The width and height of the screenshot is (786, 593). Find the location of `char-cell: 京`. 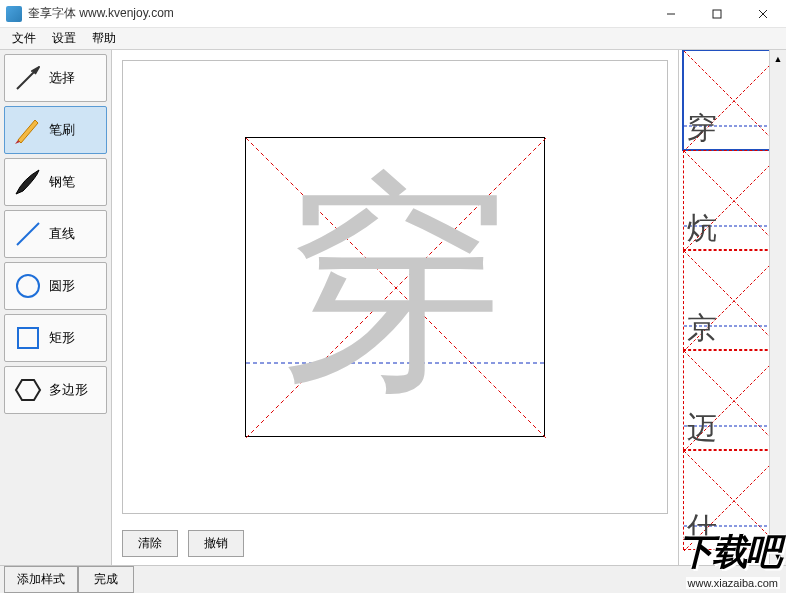

char-cell: 京 is located at coordinates (733, 300).